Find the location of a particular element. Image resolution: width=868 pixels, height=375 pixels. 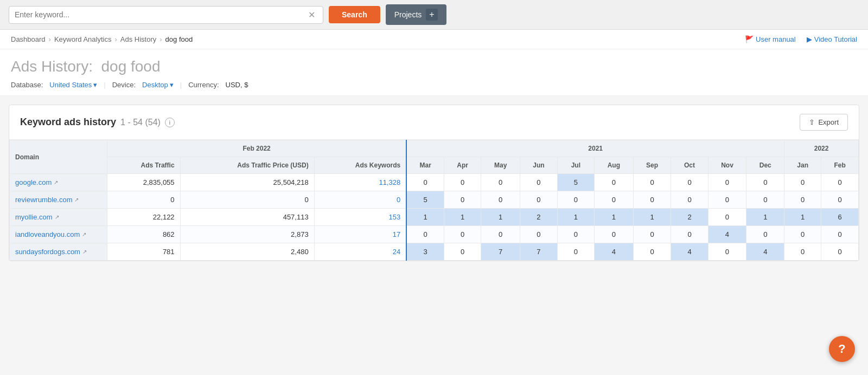

table-row: google.com ↗2,835,05525,504,21811,328000… is located at coordinates (434, 183).